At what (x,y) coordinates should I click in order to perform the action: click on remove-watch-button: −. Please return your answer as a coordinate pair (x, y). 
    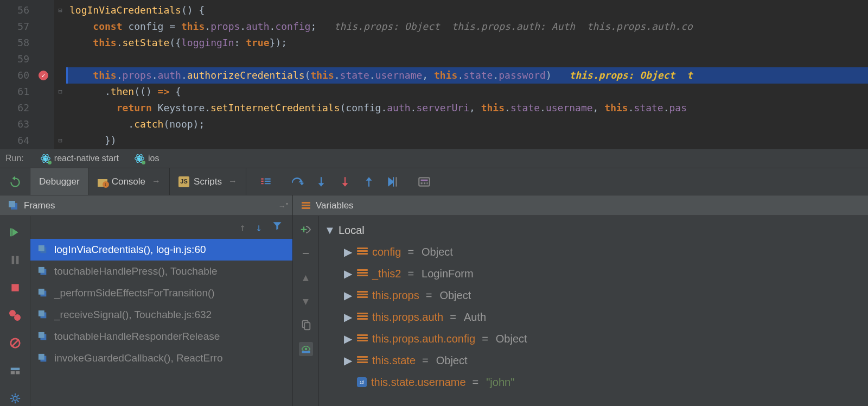
    Looking at the image, I should click on (306, 253).